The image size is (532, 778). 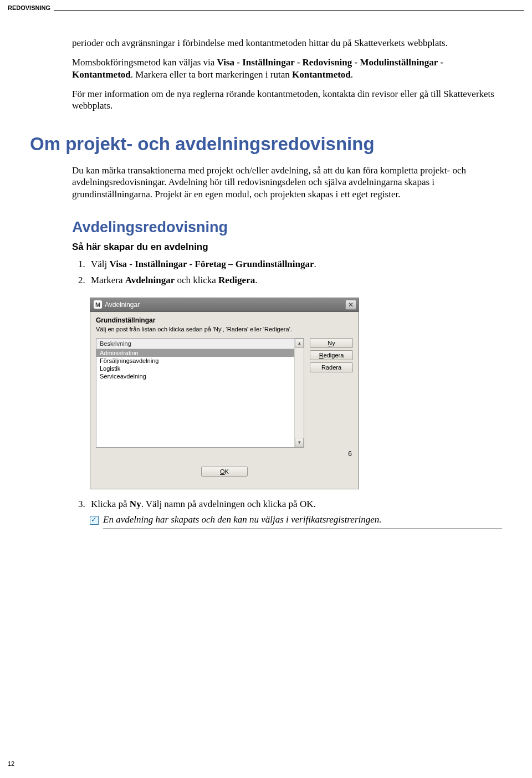 What do you see at coordinates (334, 355) in the screenshot?
I see `btn-rest: edigera` at bounding box center [334, 355].